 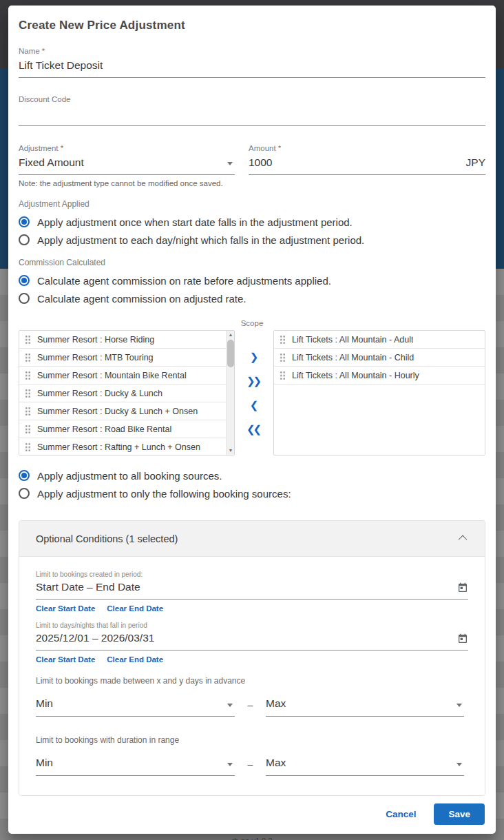 I want to click on list-item-label: Summer Resort : Horse Riding, so click(x=96, y=340).